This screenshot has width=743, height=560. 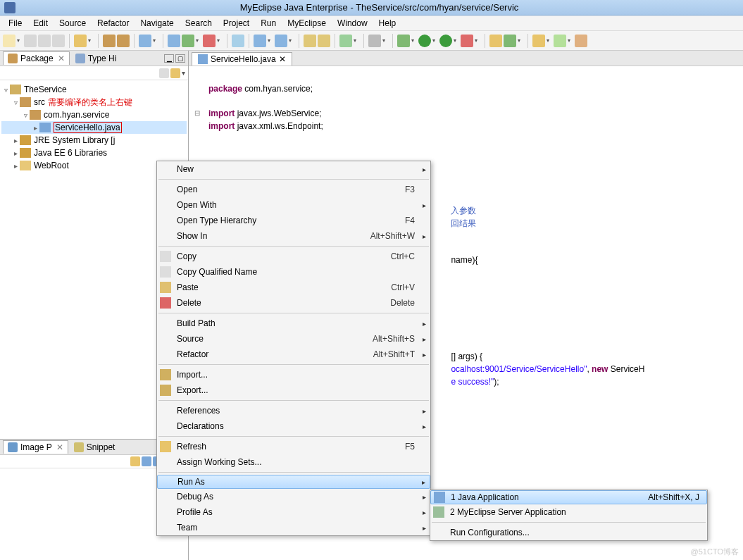 I want to click on ctx-delete: DeleteDelete, so click(x=294, y=303).